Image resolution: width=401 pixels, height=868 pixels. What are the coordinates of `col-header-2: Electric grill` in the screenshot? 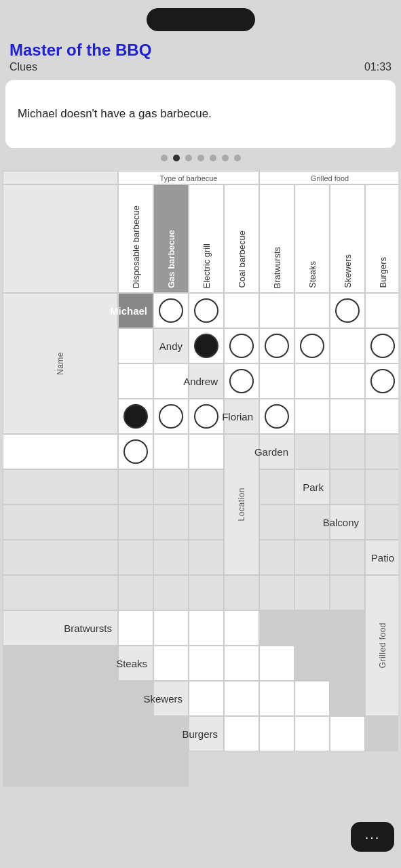 It's located at (206, 239).